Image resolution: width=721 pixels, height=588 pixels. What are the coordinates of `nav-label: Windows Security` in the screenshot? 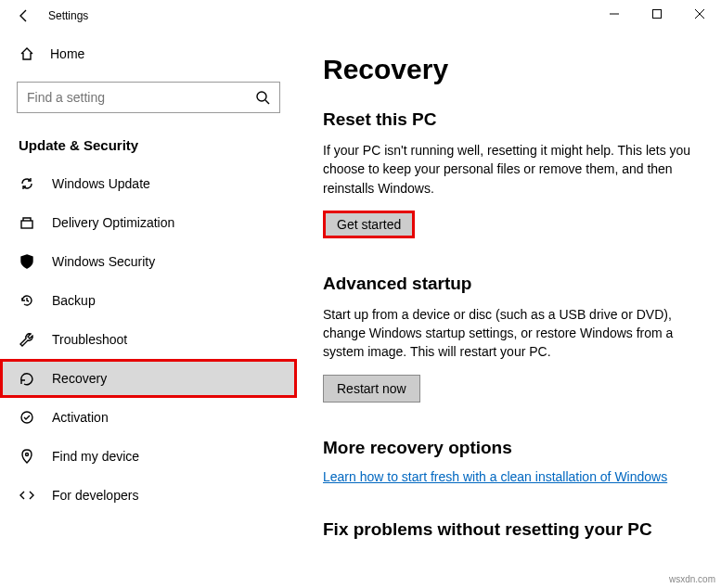 It's located at (104, 262).